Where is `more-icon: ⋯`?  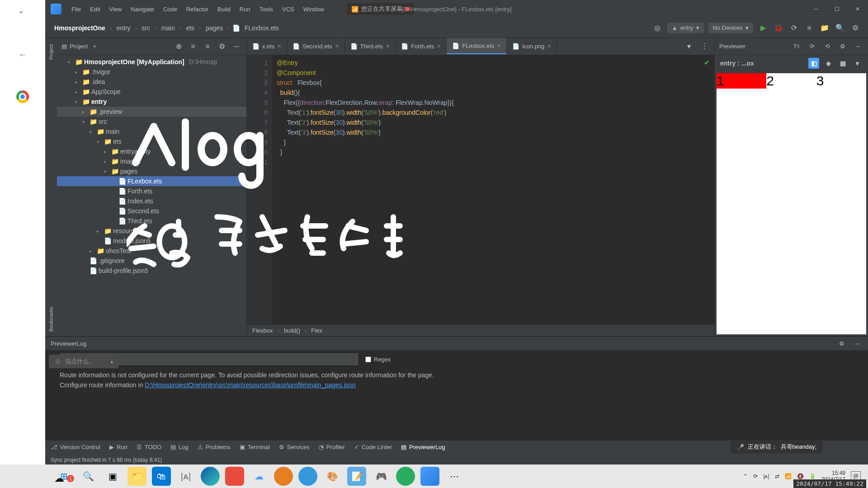
more-icon: ⋯ is located at coordinates (454, 476).